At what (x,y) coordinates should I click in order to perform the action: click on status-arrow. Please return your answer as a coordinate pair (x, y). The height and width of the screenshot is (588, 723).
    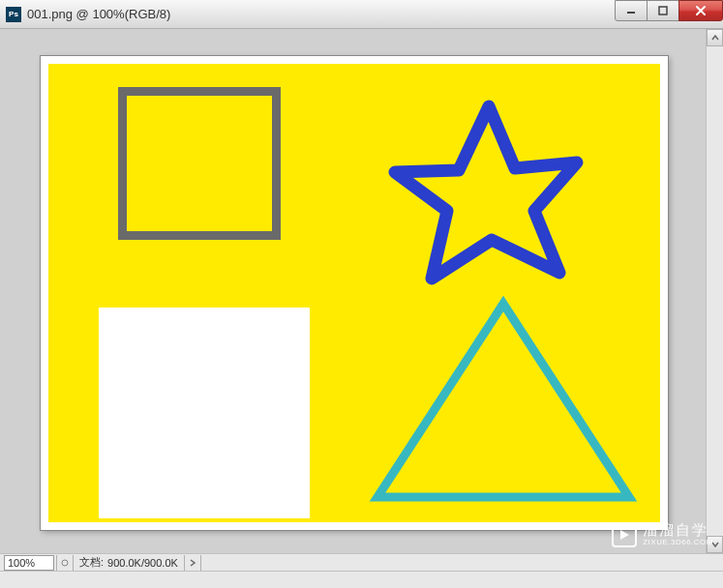
    Looking at the image, I should click on (193, 563).